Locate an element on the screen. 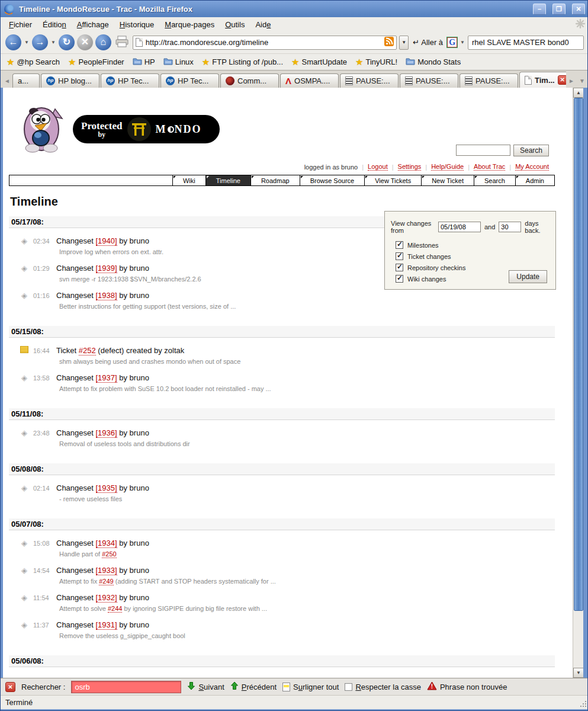  minimize-button: – is located at coordinates (539, 9).